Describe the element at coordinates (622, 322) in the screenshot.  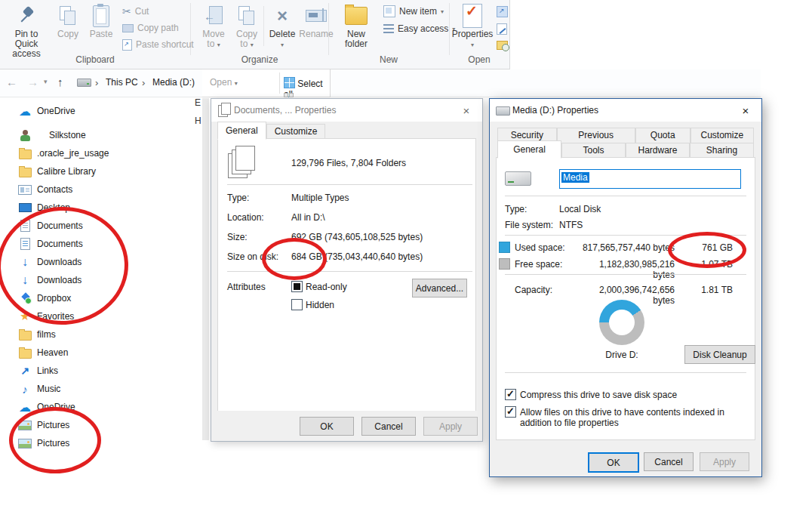
I see `drive-usage-donut` at that location.